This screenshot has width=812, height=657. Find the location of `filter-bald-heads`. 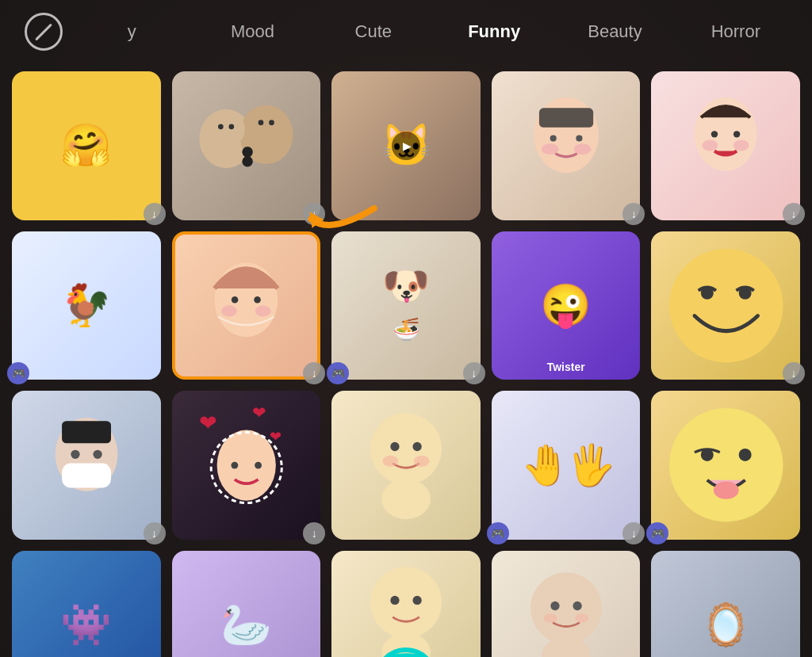

filter-bald-heads is located at coordinates (247, 146).